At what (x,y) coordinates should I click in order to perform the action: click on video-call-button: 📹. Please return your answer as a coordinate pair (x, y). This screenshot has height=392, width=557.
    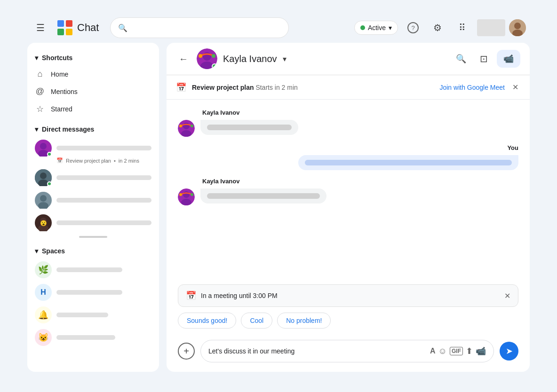
    Looking at the image, I should click on (509, 59).